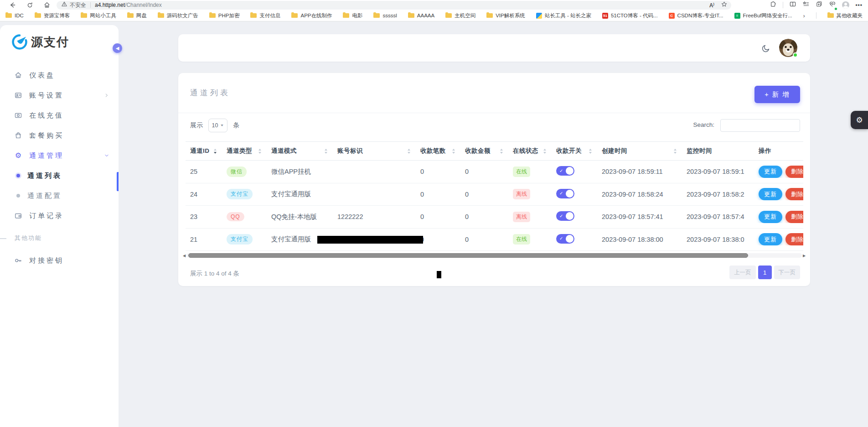 This screenshot has width=868, height=427. What do you see at coordinates (806, 5) in the screenshot?
I see `favorites-icon` at bounding box center [806, 5].